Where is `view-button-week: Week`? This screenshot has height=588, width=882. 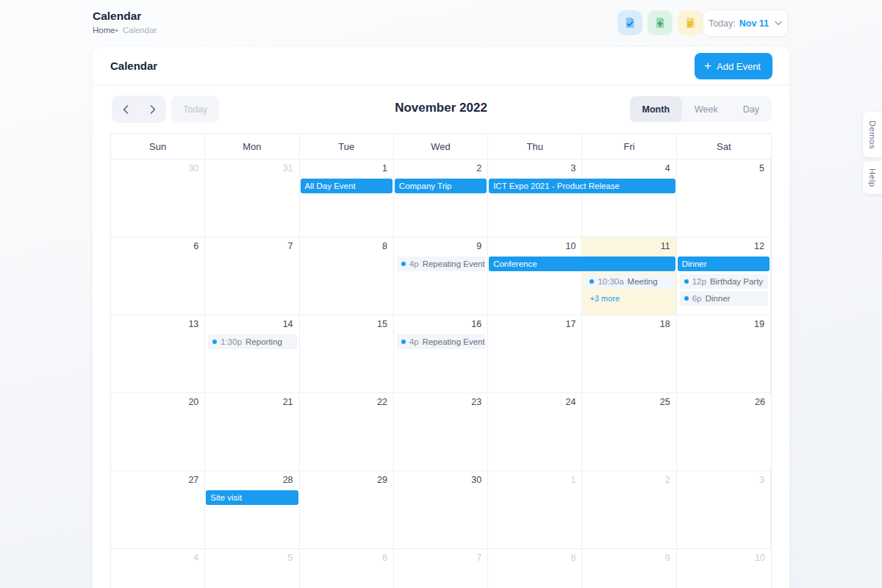
view-button-week: Week is located at coordinates (706, 109).